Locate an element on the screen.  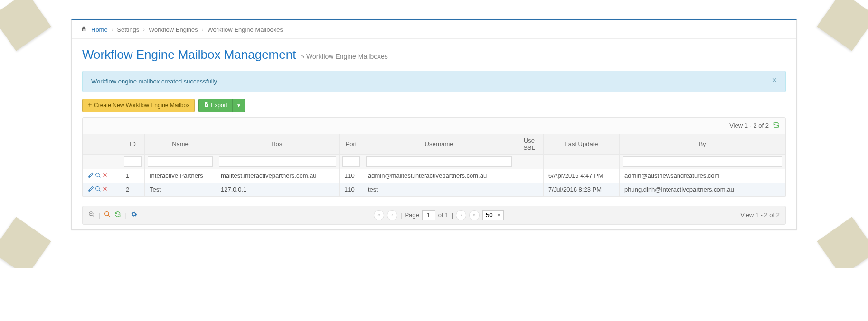
breadcrumb-item: Workflow Engines is located at coordinates (173, 29).